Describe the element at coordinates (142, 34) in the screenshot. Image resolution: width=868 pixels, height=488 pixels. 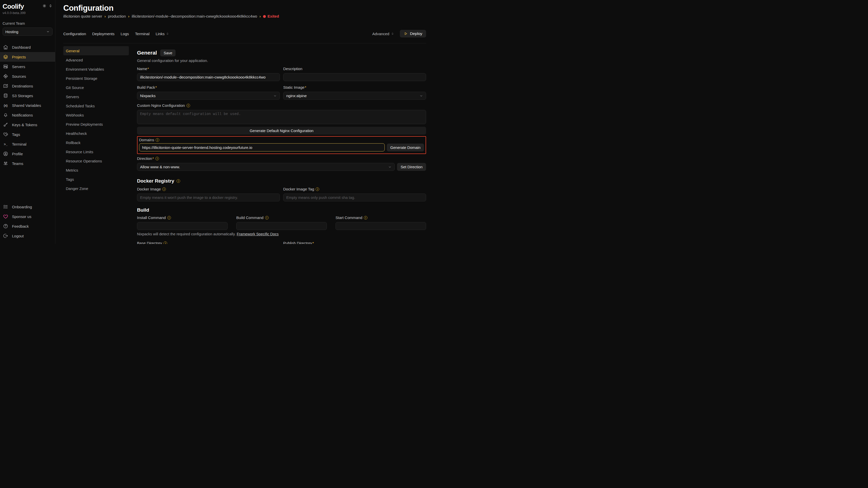
I see `tab-terminal: Terminal` at that location.